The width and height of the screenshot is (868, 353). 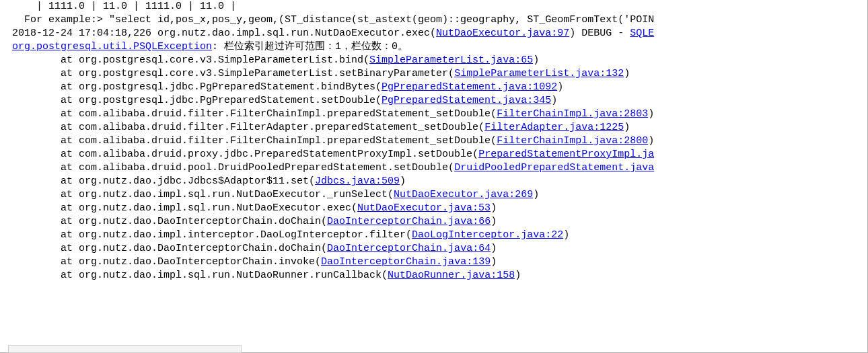 What do you see at coordinates (188, 182) in the screenshot?
I see `trace-text: at org.nutz.dao.jdbc.Jdbcs$Adaptor$11.se…` at bounding box center [188, 182].